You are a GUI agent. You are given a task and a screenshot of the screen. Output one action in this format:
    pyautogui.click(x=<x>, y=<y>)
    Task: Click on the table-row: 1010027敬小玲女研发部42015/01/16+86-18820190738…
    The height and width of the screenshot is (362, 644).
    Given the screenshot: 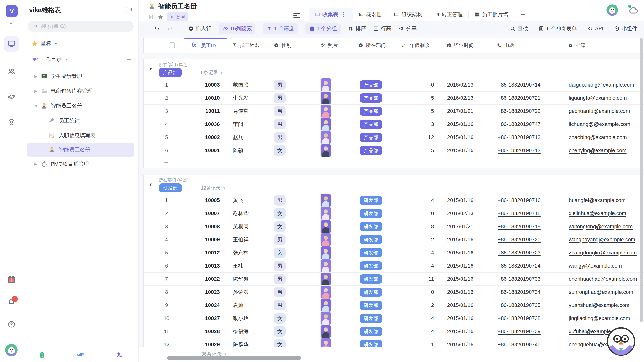 What is the action you would take?
    pyautogui.click(x=394, y=319)
    